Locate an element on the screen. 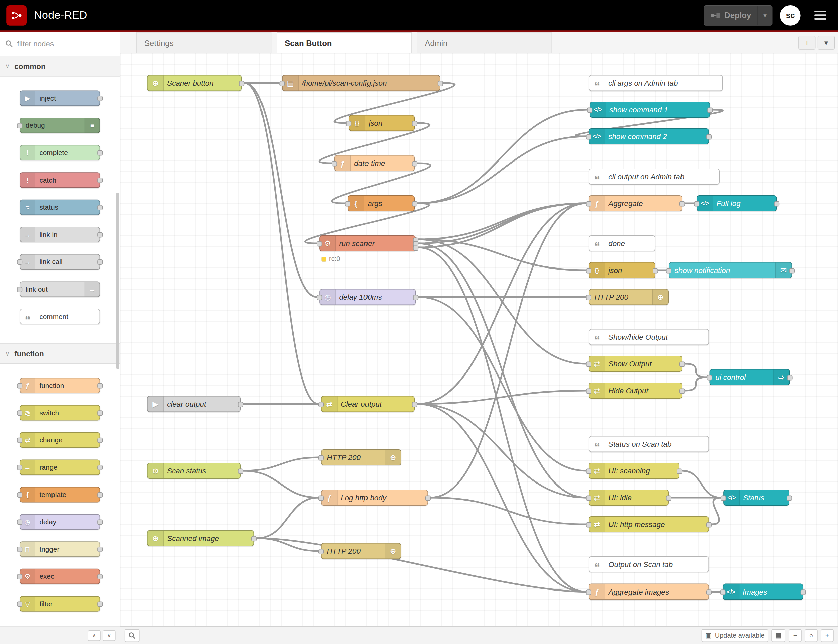  comment-node-comment-output-scan: “Output on Scan tab is located at coordinates (649, 564).